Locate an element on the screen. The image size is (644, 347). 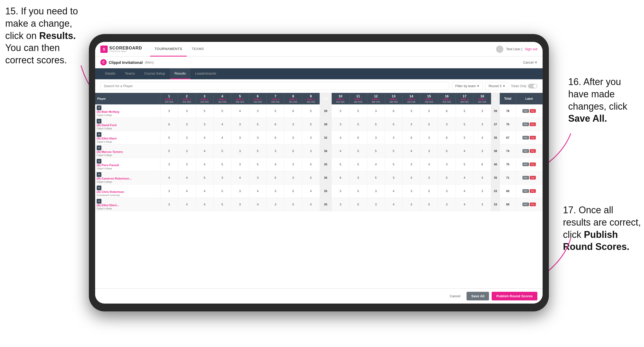
score-hole-18: 6 is located at coordinates (482, 164).